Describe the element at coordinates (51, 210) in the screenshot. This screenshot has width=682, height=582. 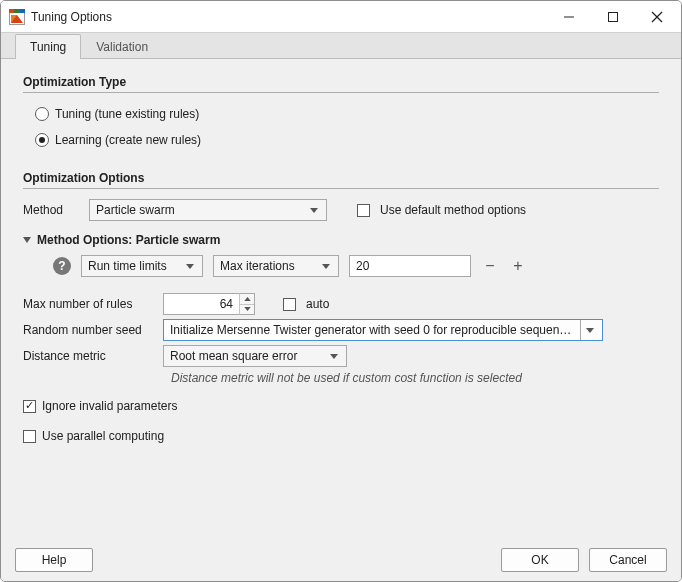
I see `method-label: Method` at that location.